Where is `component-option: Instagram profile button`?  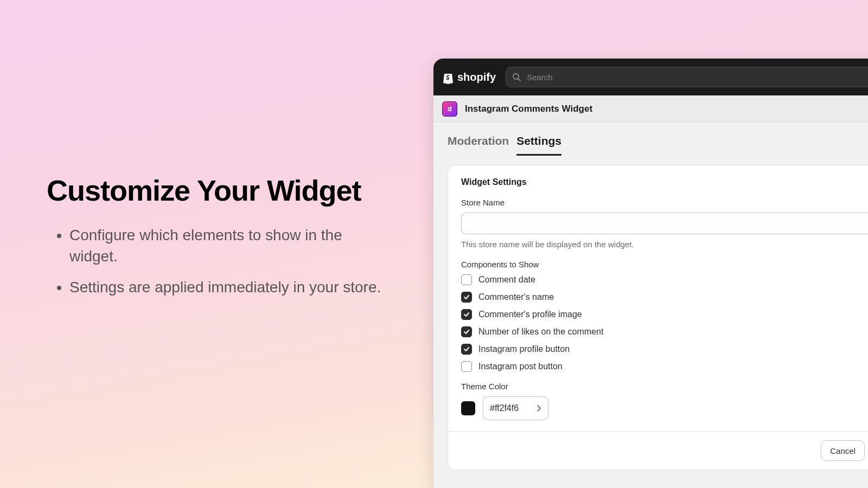 component-option: Instagram profile button is located at coordinates (665, 349).